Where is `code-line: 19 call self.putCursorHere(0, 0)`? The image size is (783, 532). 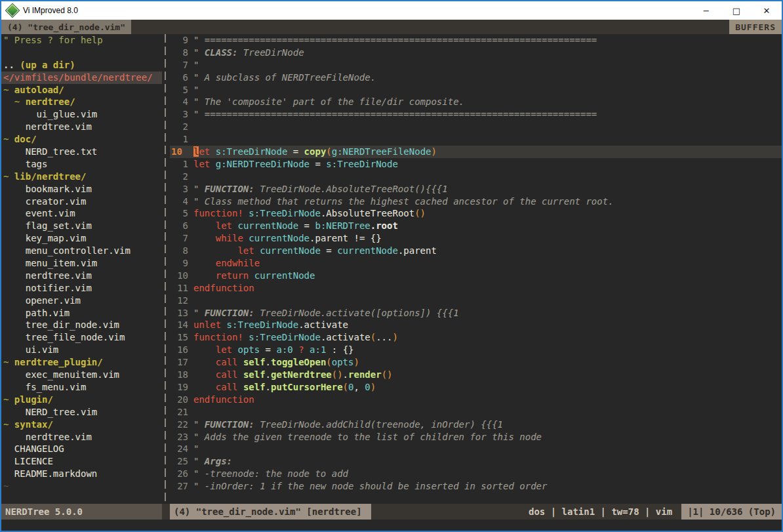 code-line: 19 call self.putCursorHere(0, 0) is located at coordinates (476, 387).